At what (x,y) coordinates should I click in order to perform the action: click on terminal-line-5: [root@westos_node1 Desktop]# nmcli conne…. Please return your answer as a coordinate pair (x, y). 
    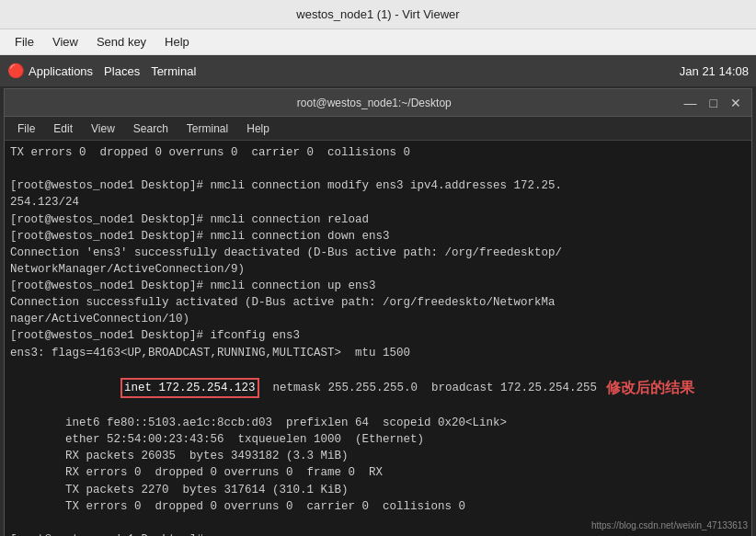
    Looking at the image, I should click on (378, 236).